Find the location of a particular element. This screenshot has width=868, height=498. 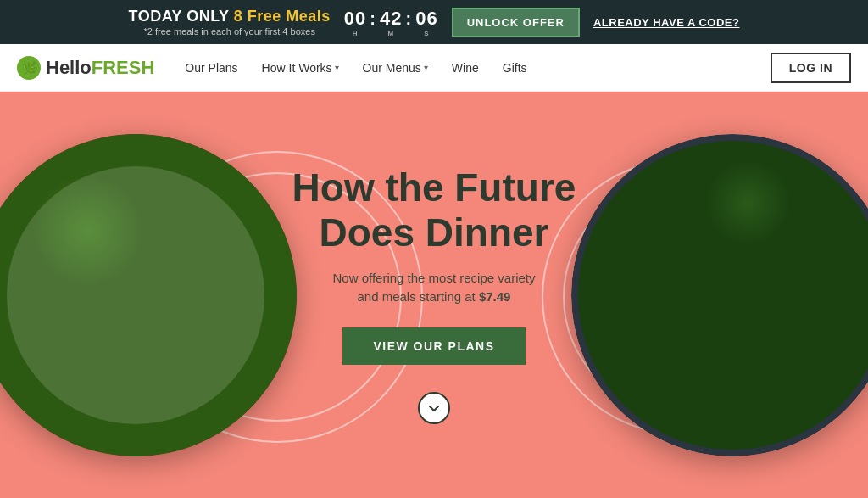

nav-item-gifts: Gifts is located at coordinates (515, 68).